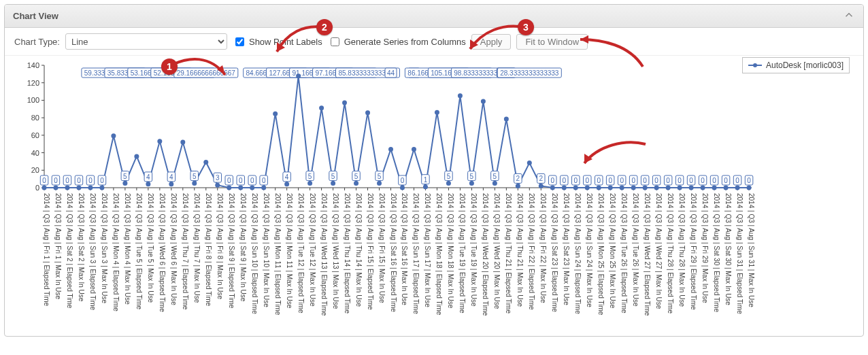 This screenshot has height=355, width=868. I want to click on svg-text:2014 | Q3 | Aug | Fri 29 | Ela: 2014 | Q3 | Aug | Fri 29 | Elapsed Time, so click(694, 252).